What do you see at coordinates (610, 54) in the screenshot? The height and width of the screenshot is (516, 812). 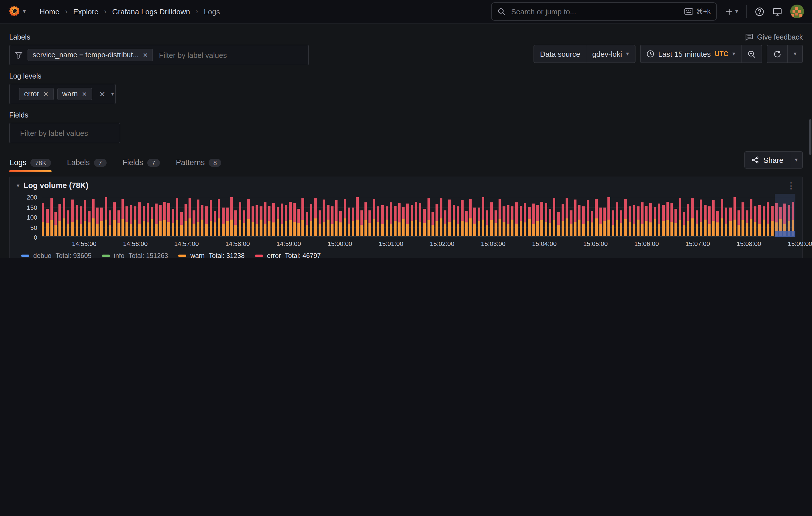 I see `datasource-value-button: gdev-loki ▾` at bounding box center [610, 54].